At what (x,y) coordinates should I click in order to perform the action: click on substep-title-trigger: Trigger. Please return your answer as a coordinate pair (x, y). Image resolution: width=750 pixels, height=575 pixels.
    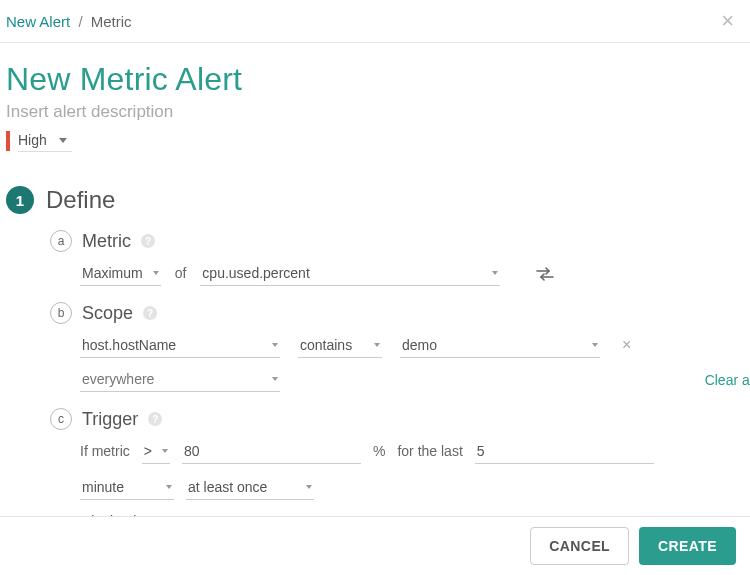
    Looking at the image, I should click on (110, 420).